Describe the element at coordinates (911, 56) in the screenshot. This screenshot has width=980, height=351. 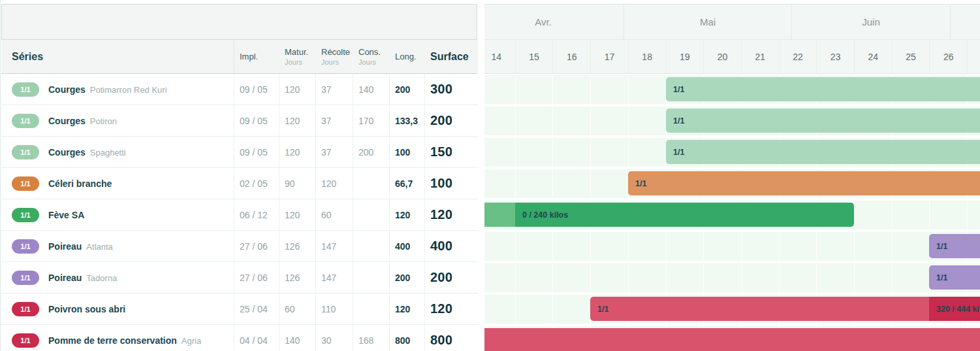
I see `week-header-cell: 25` at that location.